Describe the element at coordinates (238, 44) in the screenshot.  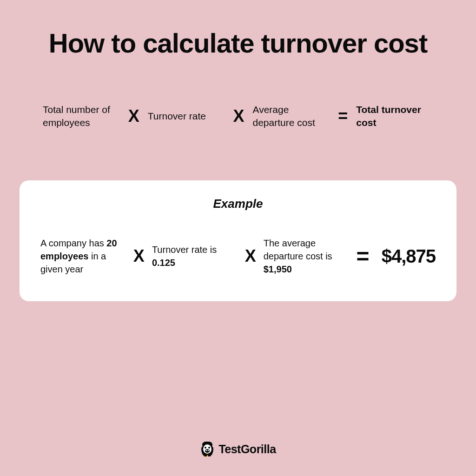
I see `page-title: How to calculate turnover cost` at that location.